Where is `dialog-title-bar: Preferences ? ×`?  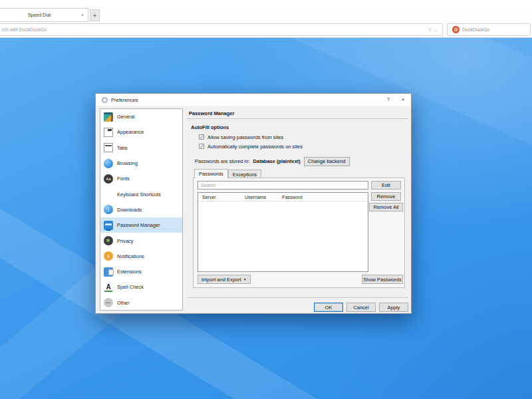
dialog-title-bar: Preferences ? × is located at coordinates (253, 100).